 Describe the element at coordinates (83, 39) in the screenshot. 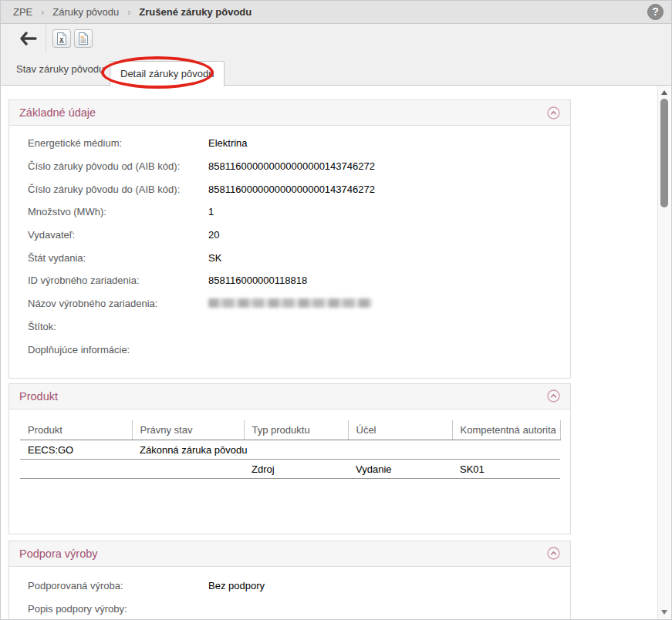

I see `export-document-button` at that location.